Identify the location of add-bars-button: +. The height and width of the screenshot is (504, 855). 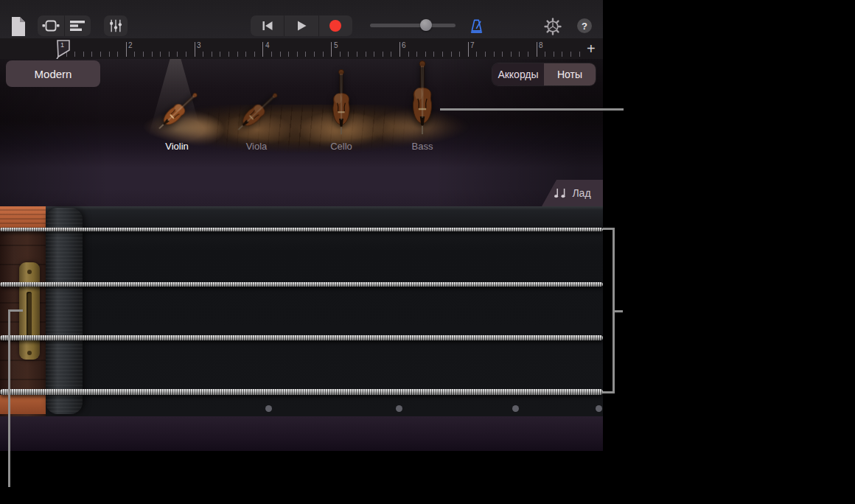
(591, 49).